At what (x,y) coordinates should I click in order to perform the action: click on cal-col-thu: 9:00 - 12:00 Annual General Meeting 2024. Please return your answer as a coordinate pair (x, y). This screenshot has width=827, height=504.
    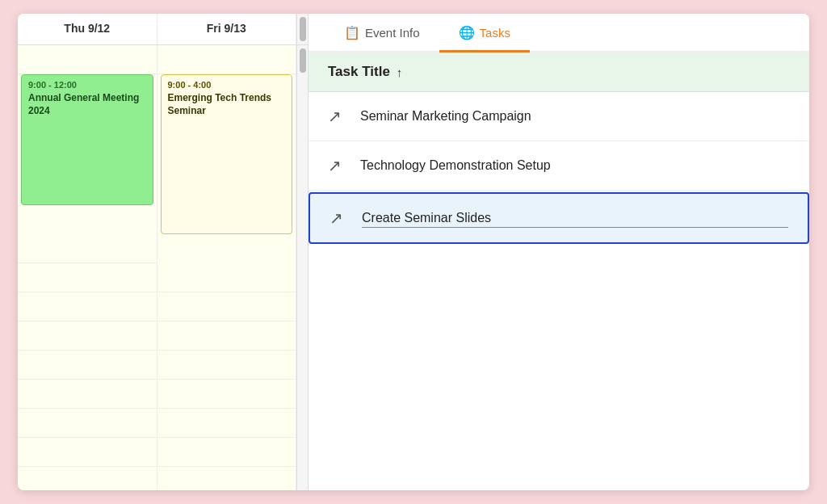
    Looking at the image, I should click on (87, 268).